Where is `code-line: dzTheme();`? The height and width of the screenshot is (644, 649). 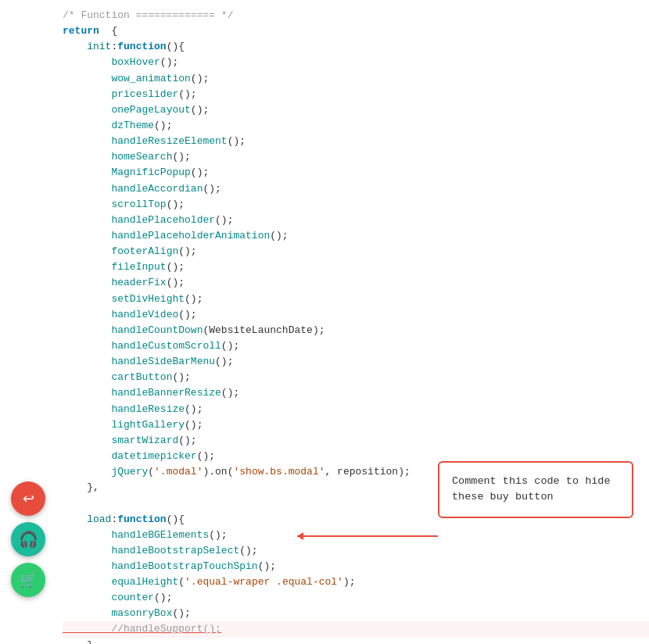 code-line: dzTheme(); is located at coordinates (356, 126).